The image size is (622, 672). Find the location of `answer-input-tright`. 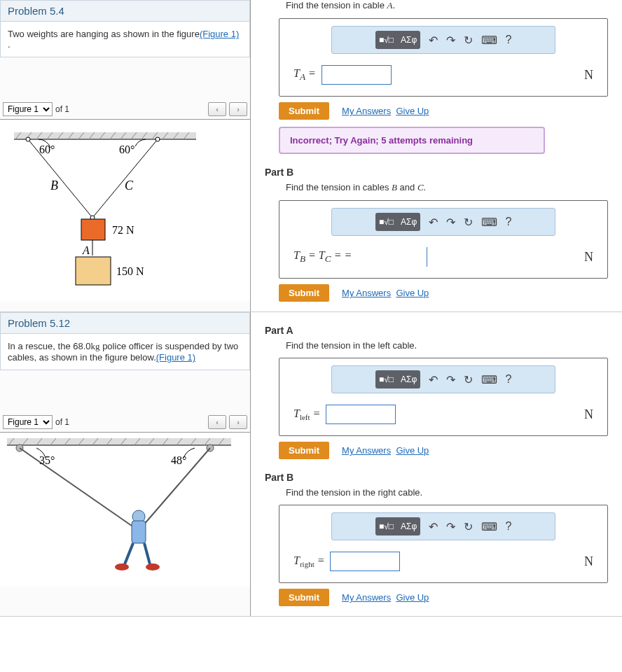

answer-input-tright is located at coordinates (365, 561).